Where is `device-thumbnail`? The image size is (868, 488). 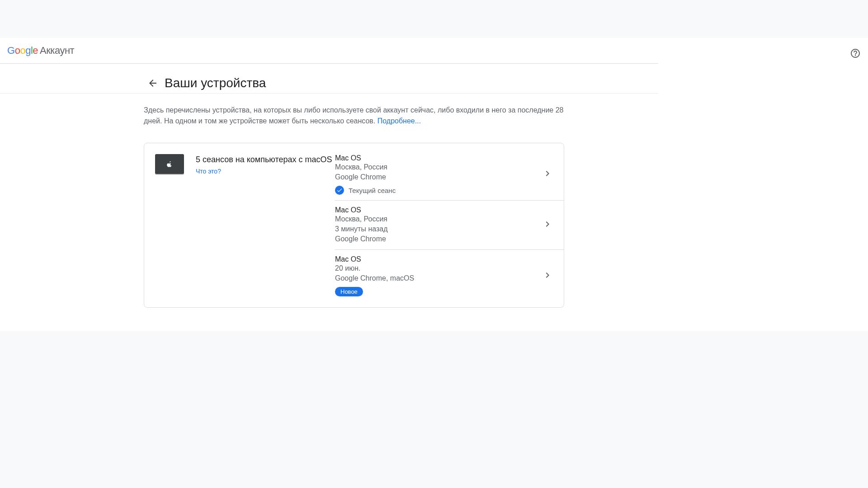 device-thumbnail is located at coordinates (170, 164).